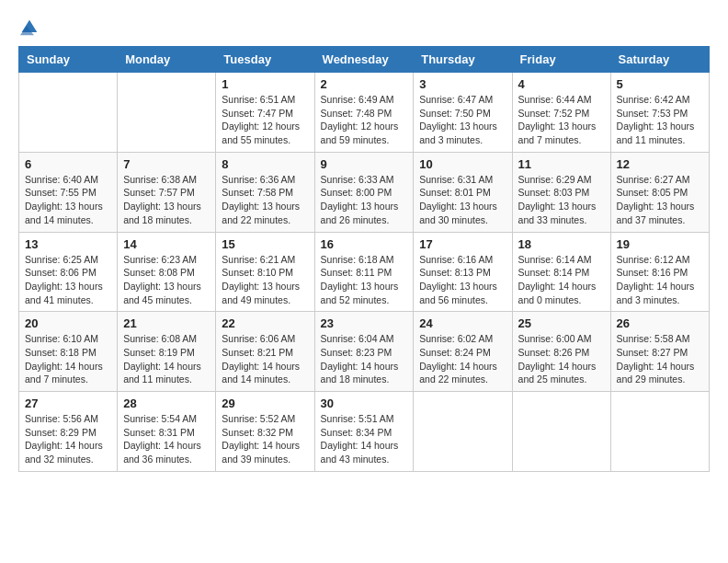  What do you see at coordinates (29, 28) in the screenshot?
I see `logo-icon` at bounding box center [29, 28].